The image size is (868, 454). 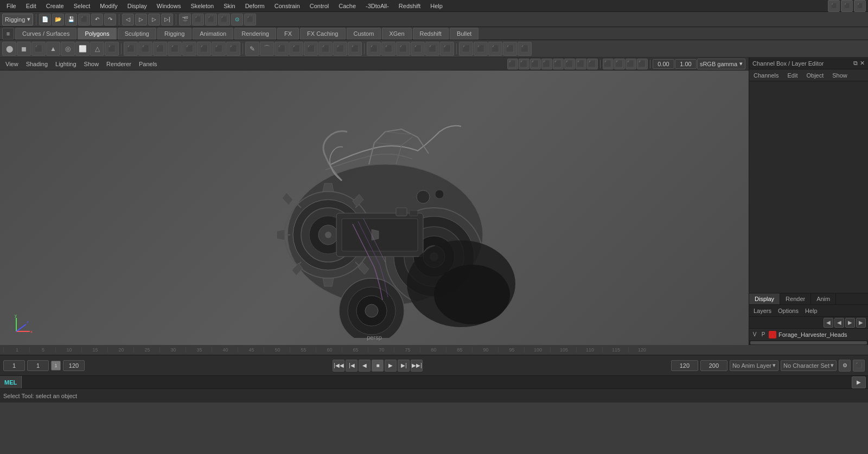 I want to click on layer-next2-btn: ▶, so click(x=861, y=323).